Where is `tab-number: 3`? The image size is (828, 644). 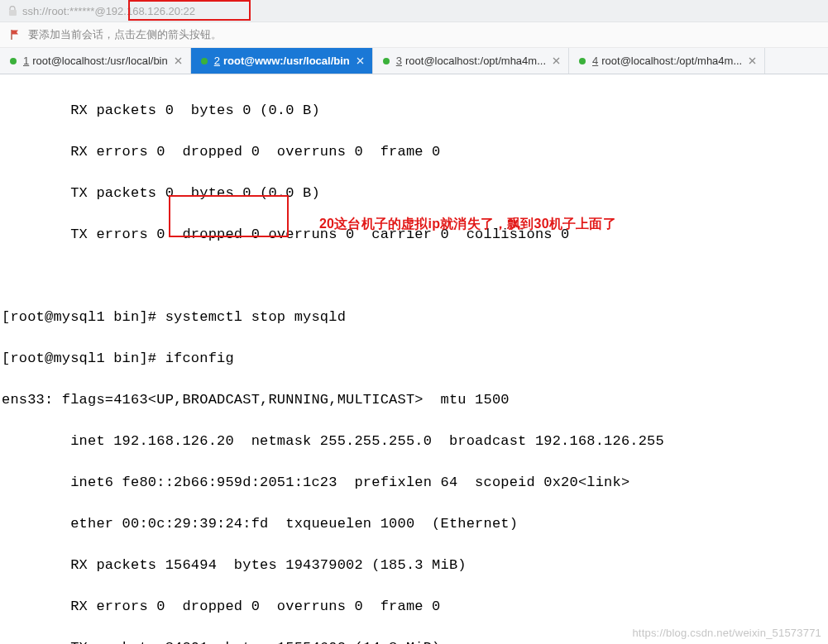
tab-number: 3 is located at coordinates (399, 61).